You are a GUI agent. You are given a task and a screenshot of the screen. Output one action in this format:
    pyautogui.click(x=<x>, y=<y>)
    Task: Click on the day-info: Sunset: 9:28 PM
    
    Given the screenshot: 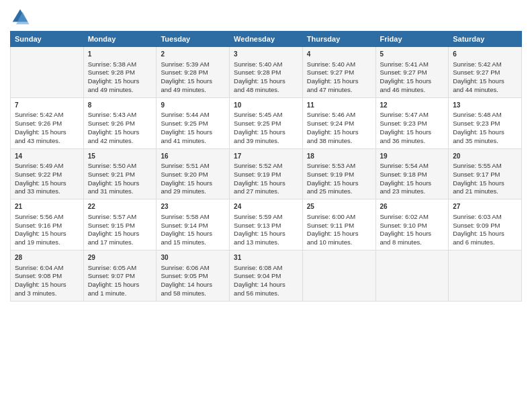 What is the action you would take?
    pyautogui.click(x=120, y=73)
    